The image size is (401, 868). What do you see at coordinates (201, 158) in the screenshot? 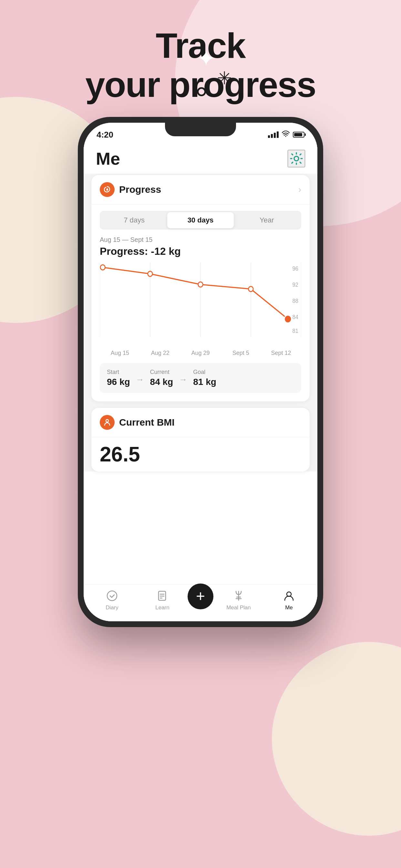
I see `app-header: Me` at bounding box center [201, 158].